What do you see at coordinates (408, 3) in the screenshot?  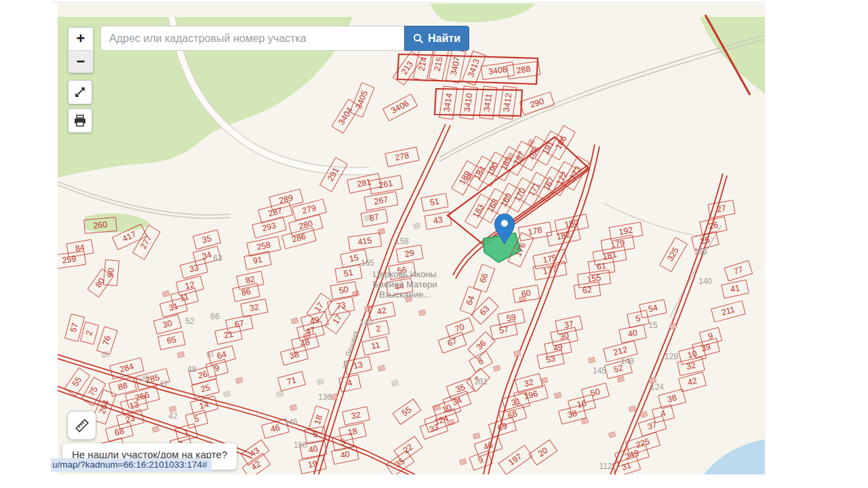 I see `top-divider` at bounding box center [408, 3].